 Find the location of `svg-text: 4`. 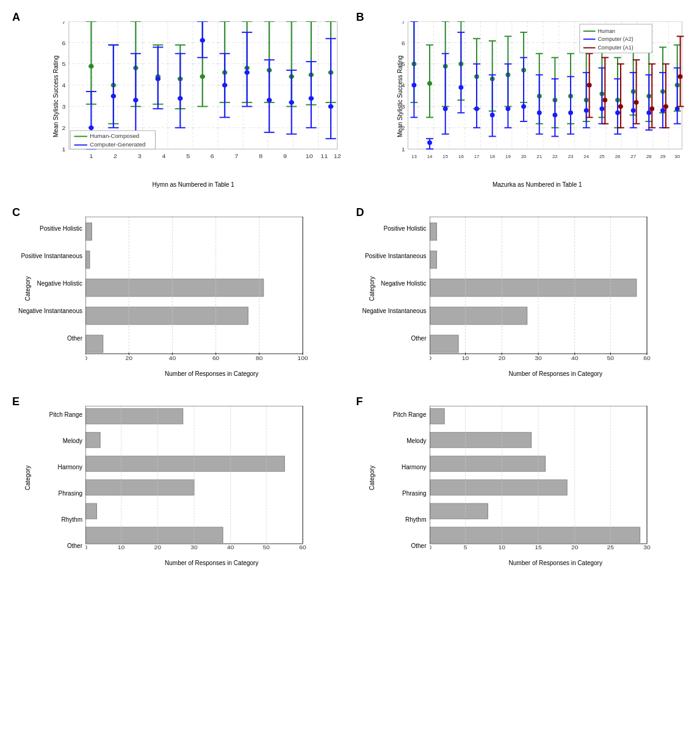

svg-text: 4 is located at coordinates (164, 156).